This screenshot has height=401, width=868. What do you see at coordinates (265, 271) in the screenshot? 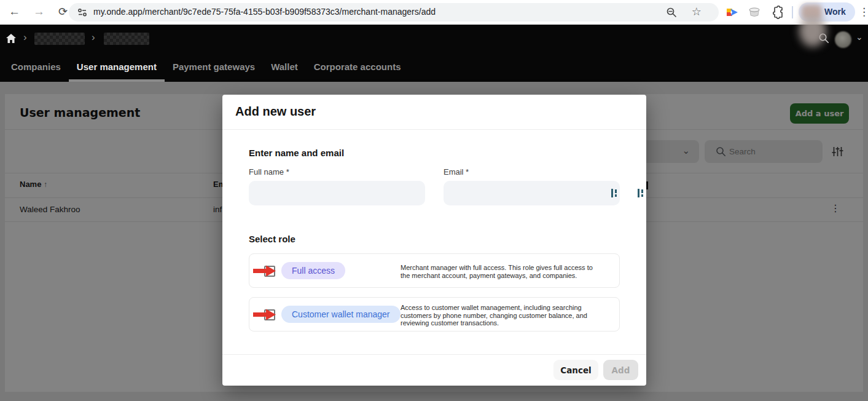
I see `annotation-arrow-full-access` at bounding box center [265, 271].